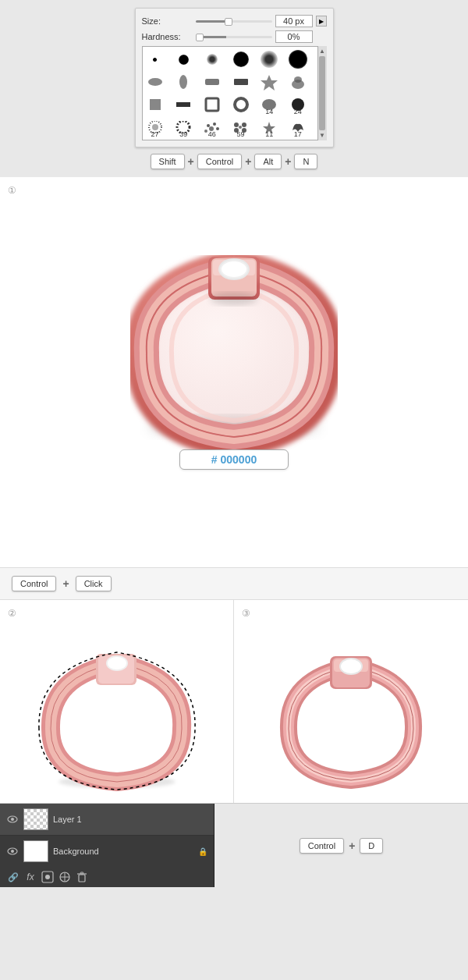  I want to click on hardness-row: Hardness: ▶, so click(234, 37).